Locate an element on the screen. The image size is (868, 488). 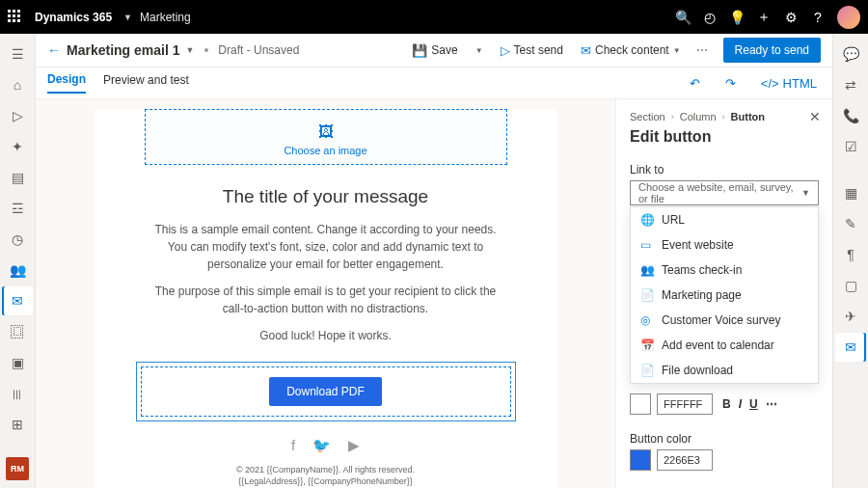
button-color-swatch is located at coordinates (640, 460).